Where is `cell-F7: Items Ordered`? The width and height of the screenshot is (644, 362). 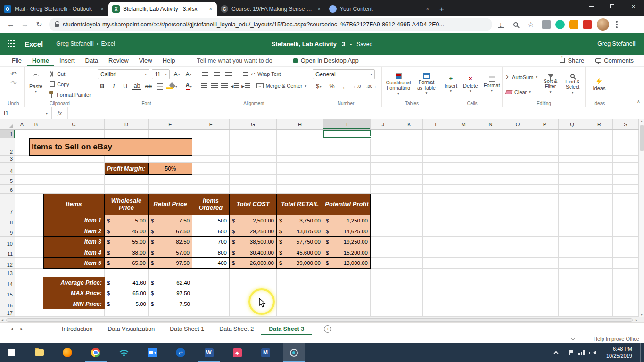 cell-F7: Items Ordered is located at coordinates (211, 205).